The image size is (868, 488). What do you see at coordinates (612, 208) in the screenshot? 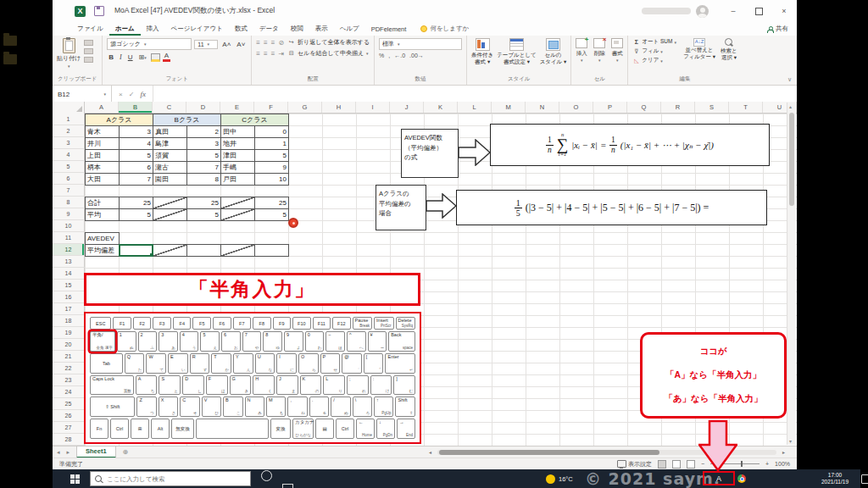
I see `a-class-formula-box: 15 (|3 − 5| + |4 − 5| + |5 − 5| + |6 − 5…` at bounding box center [612, 208].